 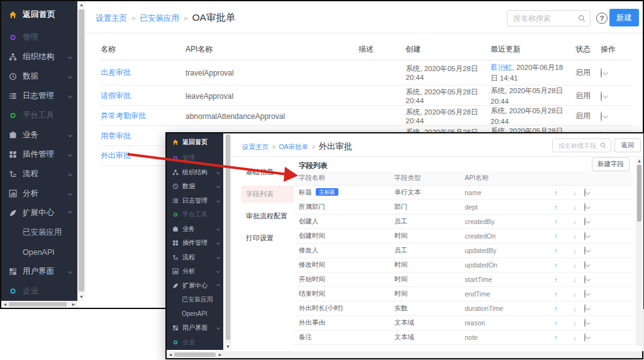 I want to click on form-name-link: 异常考勤审批, so click(x=143, y=116).